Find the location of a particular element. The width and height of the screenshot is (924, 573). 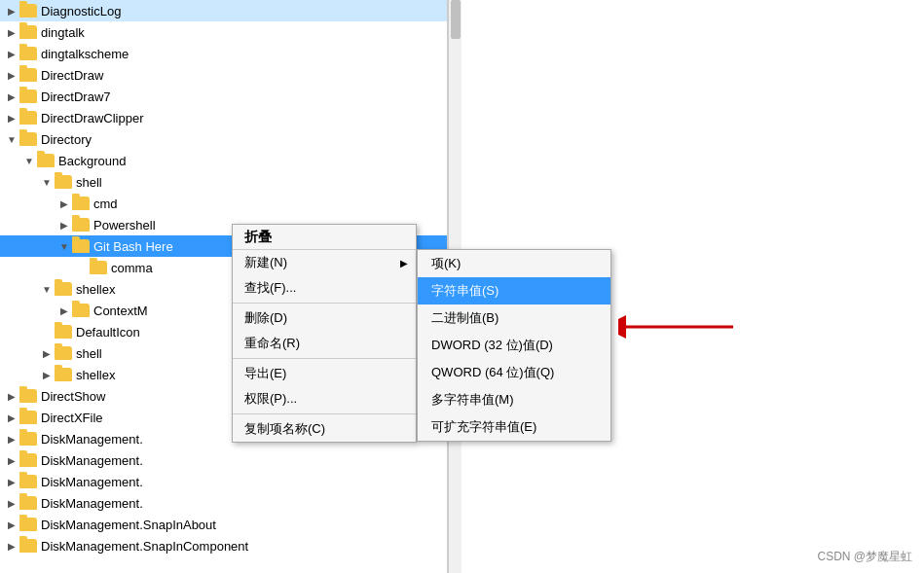

tree-label-contextm: ContextM is located at coordinates (121, 311).